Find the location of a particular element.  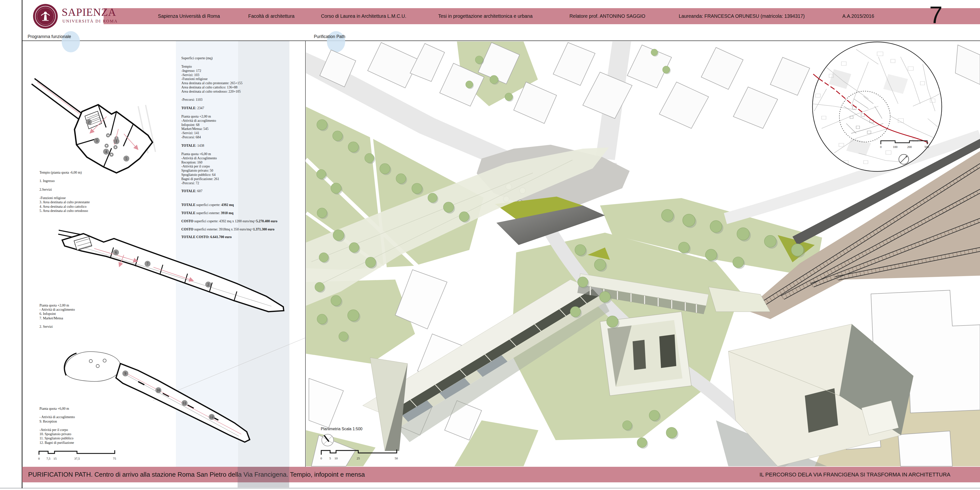

svg-text: 25 is located at coordinates (358, 458).